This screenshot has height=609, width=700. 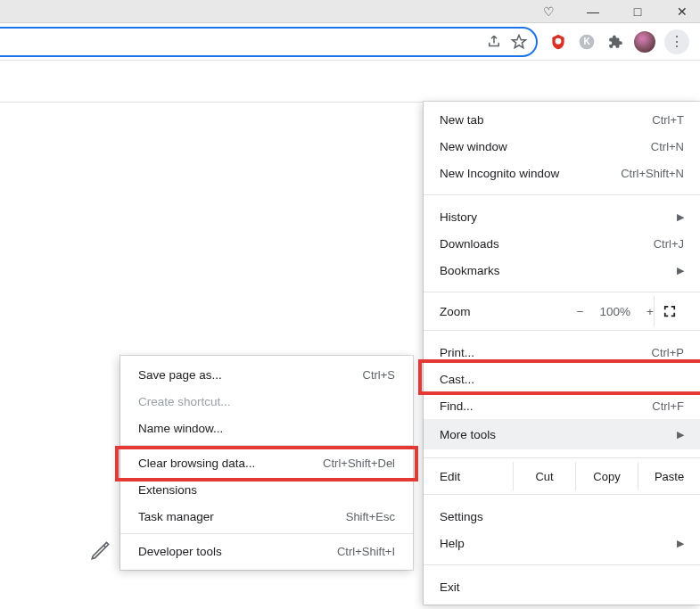 What do you see at coordinates (619, 42) in the screenshot?
I see `extension-bar: K ⋮` at bounding box center [619, 42].